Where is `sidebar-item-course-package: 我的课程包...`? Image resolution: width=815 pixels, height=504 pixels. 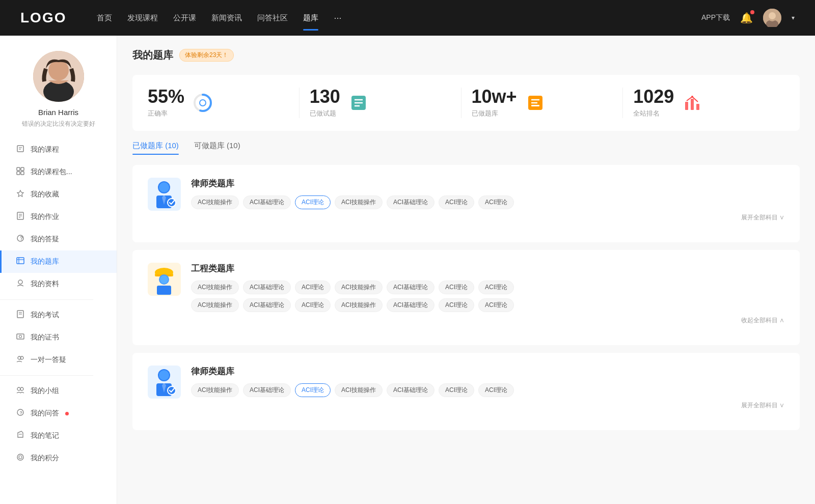
sidebar-item-course-package: 我的课程包... is located at coordinates (58, 172).